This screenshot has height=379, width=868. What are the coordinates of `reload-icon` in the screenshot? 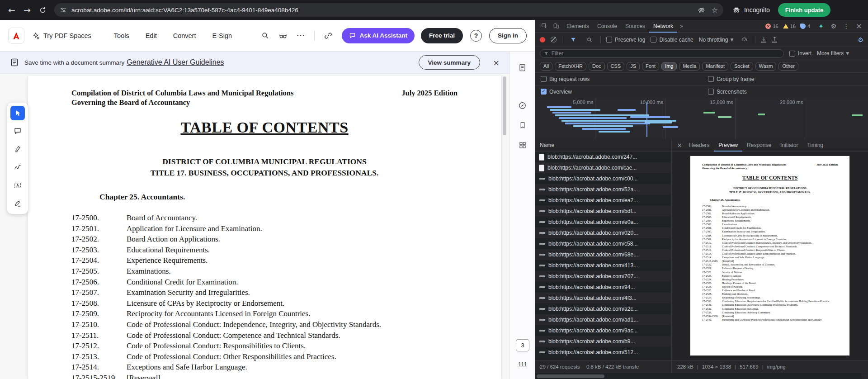 It's located at (42, 10).